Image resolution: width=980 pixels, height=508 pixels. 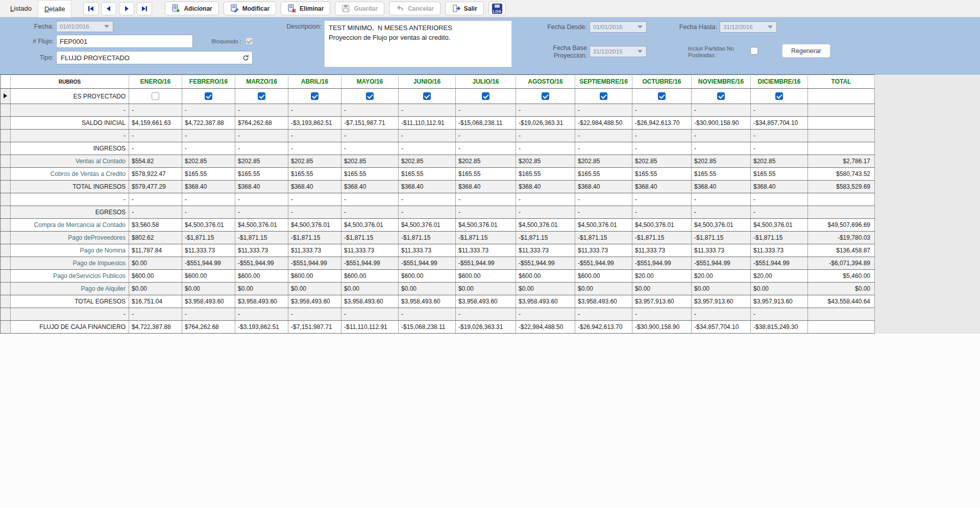 I want to click on tab-listado: Listado, so click(x=21, y=9).